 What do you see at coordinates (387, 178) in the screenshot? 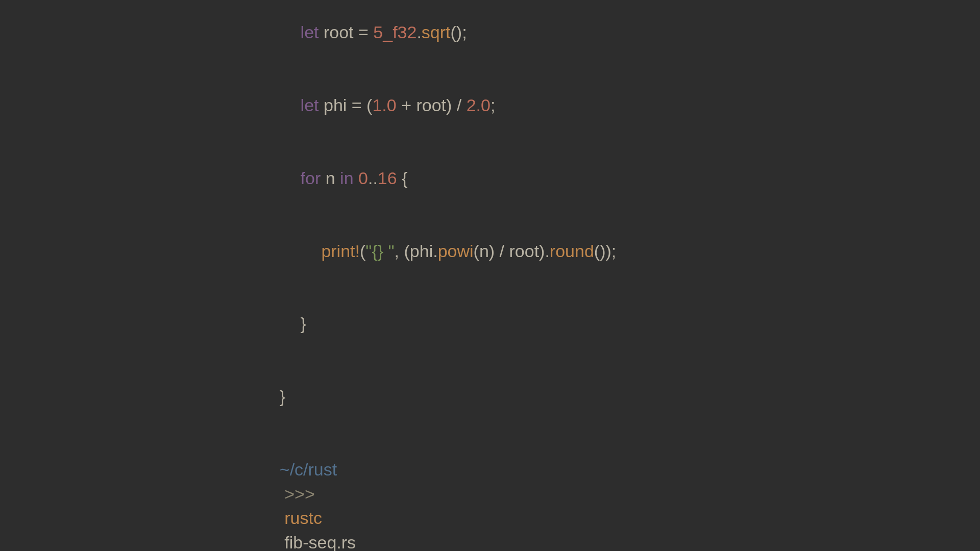
I see `number-literal: 16` at bounding box center [387, 178].